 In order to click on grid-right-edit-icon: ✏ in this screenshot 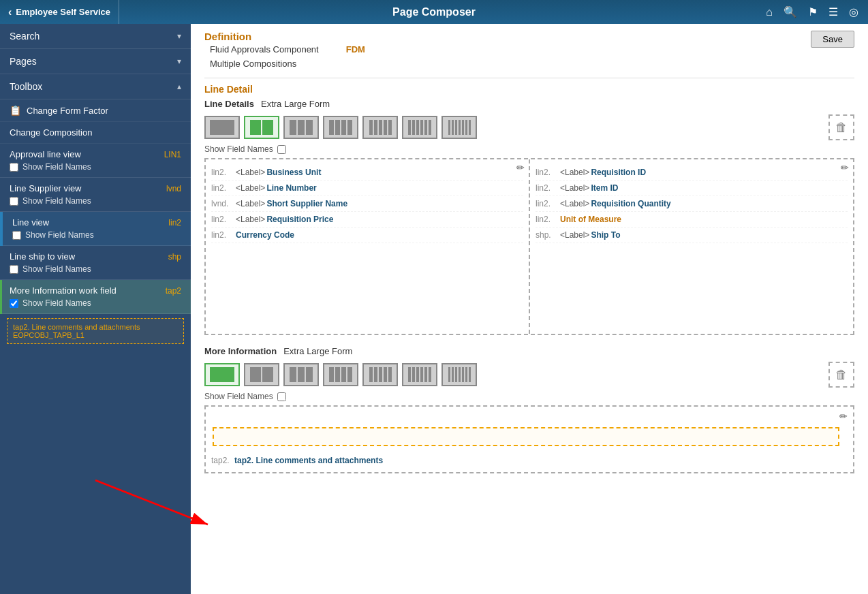, I will do `click(845, 168)`.